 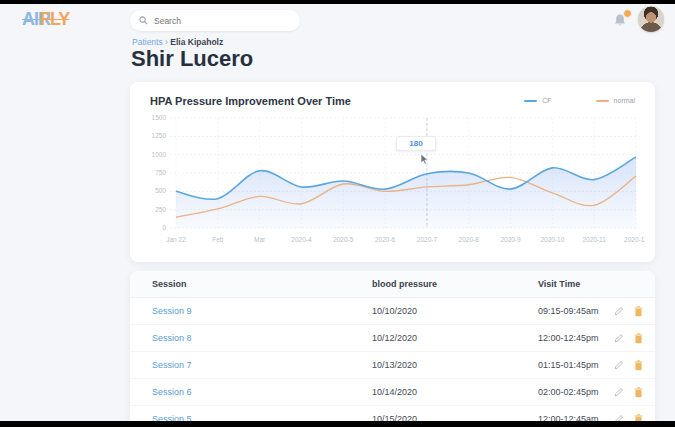 I want to click on airfly-logo: AIRFLY, so click(x=46, y=20).